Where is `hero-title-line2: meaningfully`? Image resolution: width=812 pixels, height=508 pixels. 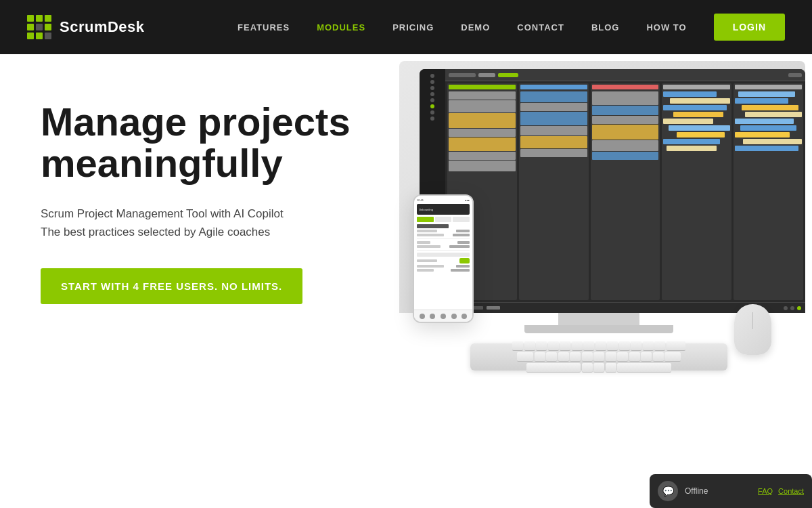 hero-title-line2: meaningfully is located at coordinates (162, 163).